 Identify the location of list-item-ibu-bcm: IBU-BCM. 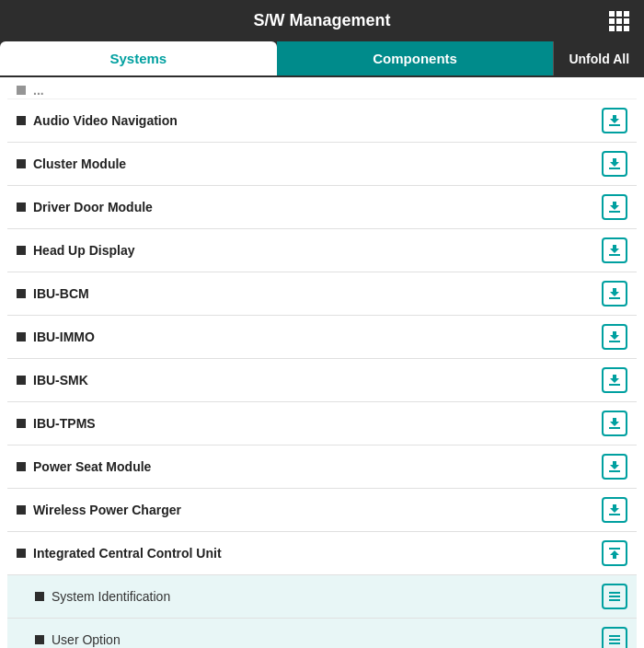
(322, 295).